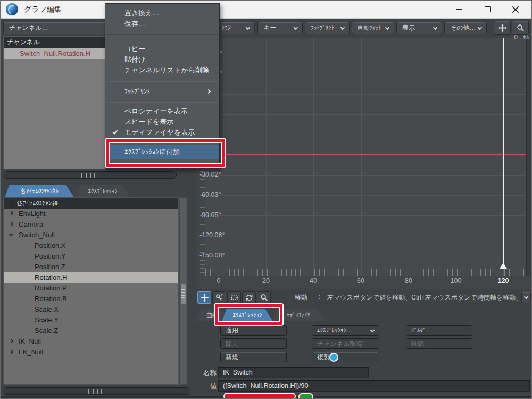 Image resolution: width=532 pixels, height=399 pixels. I want to click on footprints-dropdown: ﾌｯﾄﾌﾟﾘﾝﾄ, so click(327, 28).